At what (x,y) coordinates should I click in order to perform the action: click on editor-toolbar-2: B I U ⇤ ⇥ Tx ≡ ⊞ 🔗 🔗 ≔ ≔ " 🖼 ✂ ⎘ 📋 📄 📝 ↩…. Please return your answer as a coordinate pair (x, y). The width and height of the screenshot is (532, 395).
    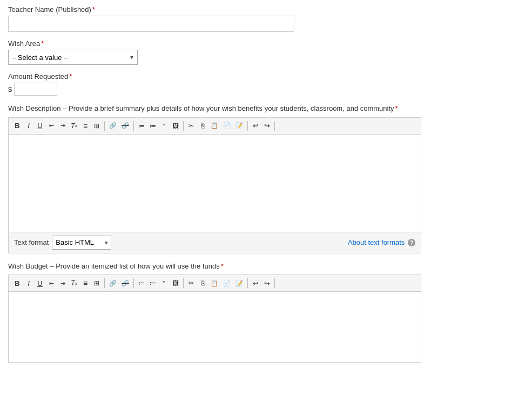
    Looking at the image, I should click on (215, 283).